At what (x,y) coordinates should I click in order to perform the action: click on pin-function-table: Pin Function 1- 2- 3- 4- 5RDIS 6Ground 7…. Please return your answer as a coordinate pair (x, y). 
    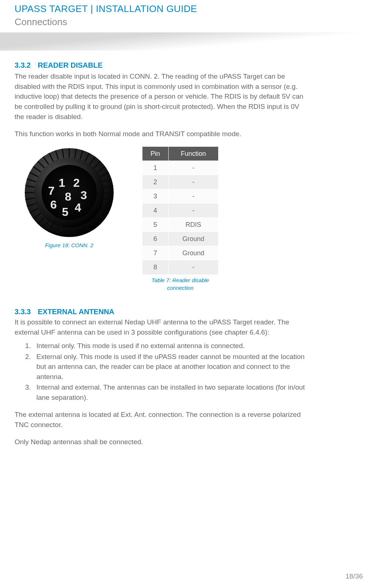
    Looking at the image, I should click on (180, 210).